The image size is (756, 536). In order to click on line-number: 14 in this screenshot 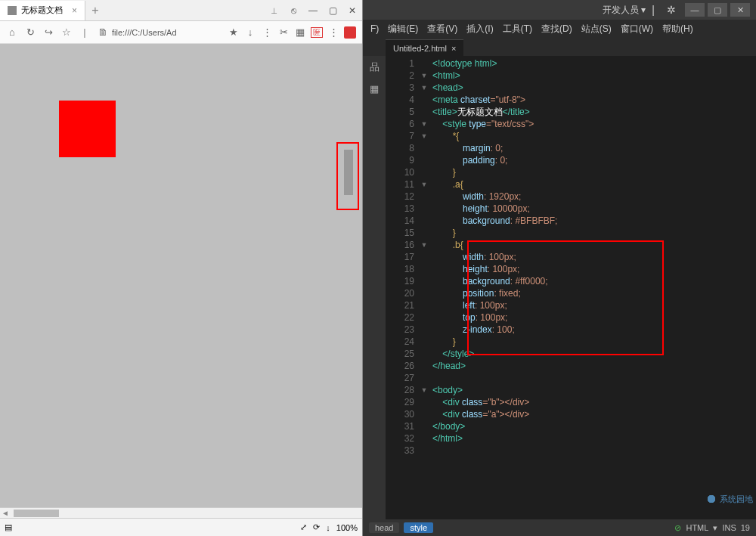, I will do `click(400, 221)`.